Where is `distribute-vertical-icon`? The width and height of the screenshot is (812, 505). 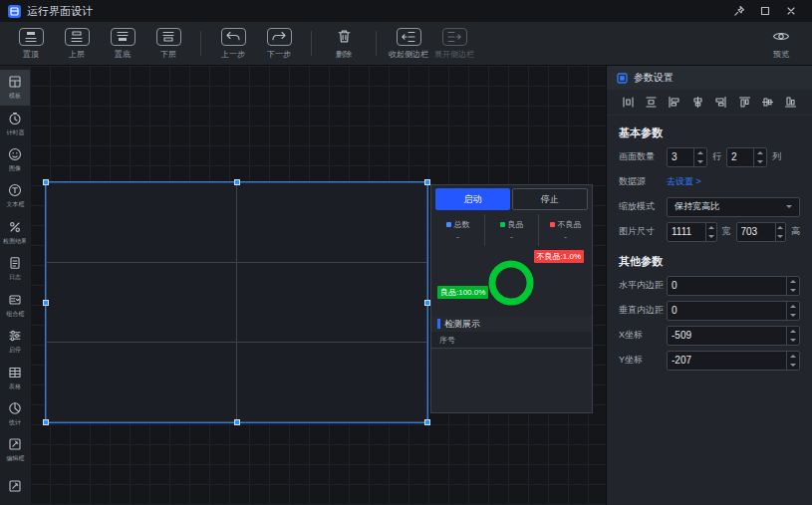 distribute-vertical-icon is located at coordinates (651, 103).